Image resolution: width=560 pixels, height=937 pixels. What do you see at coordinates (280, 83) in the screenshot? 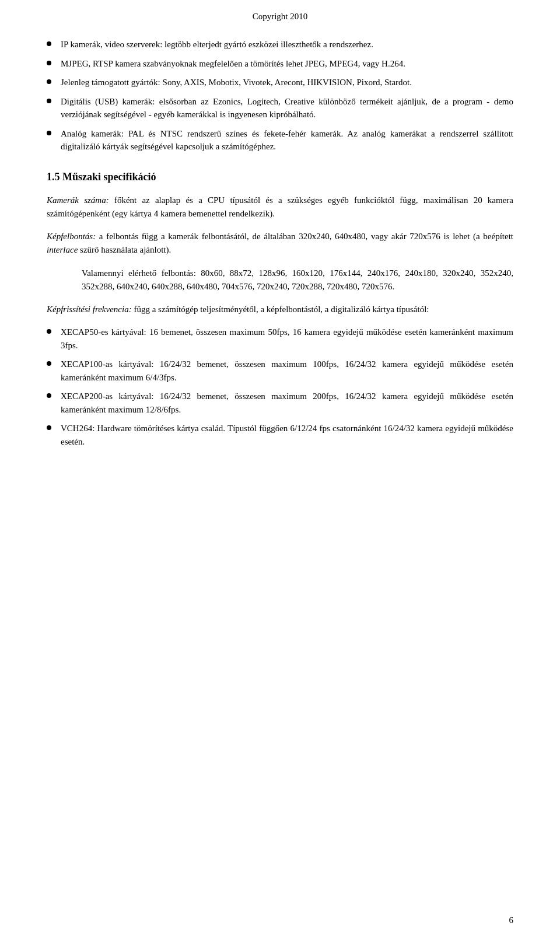
I see `list-item: Jelenleg támogatott gyártók: Sony, AXIS,…` at bounding box center [280, 83].